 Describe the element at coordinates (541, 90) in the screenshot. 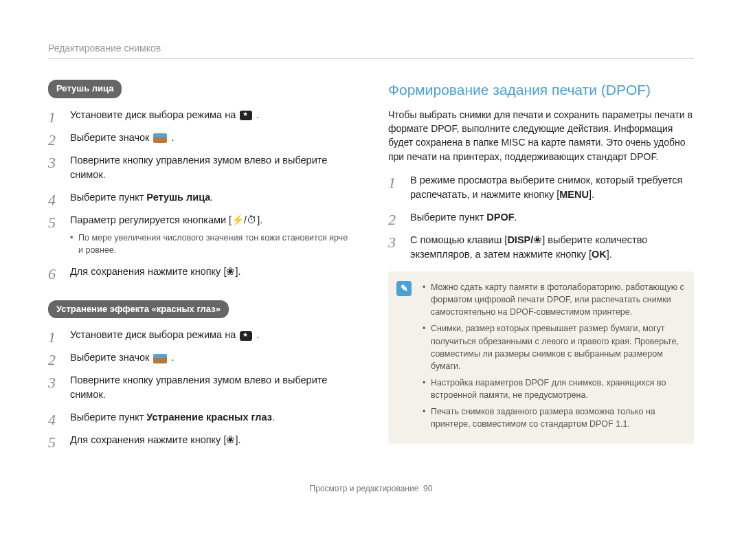

I see `dpof-heading: Формирование задания печати (DPOF)` at that location.